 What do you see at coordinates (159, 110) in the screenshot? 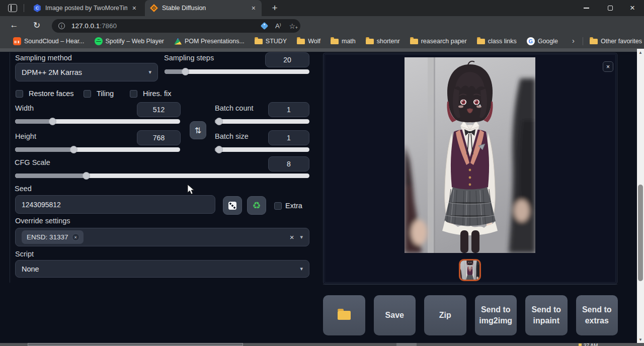
I see `width-input` at bounding box center [159, 110].